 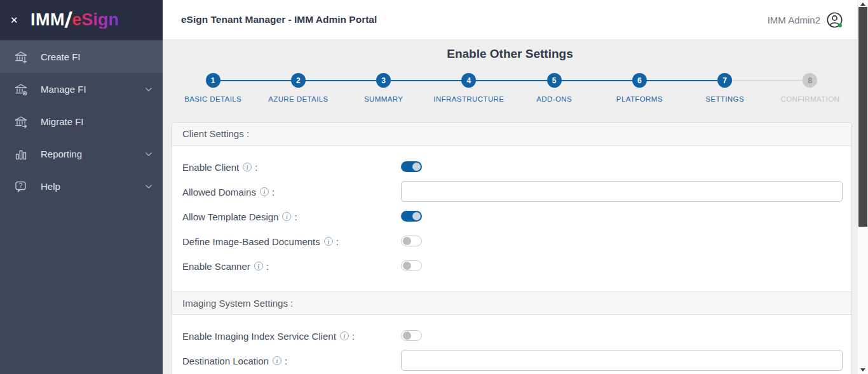 What do you see at coordinates (384, 99) in the screenshot?
I see `step-label: SUMMARY` at bounding box center [384, 99].